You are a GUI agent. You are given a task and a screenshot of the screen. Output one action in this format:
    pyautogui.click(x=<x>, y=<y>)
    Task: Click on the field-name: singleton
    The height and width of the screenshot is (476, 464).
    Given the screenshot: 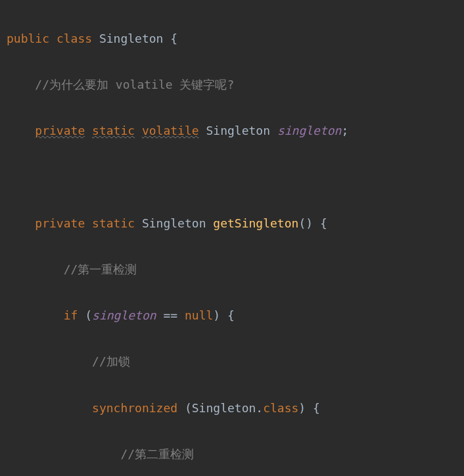 What is the action you would take?
    pyautogui.click(x=310, y=130)
    